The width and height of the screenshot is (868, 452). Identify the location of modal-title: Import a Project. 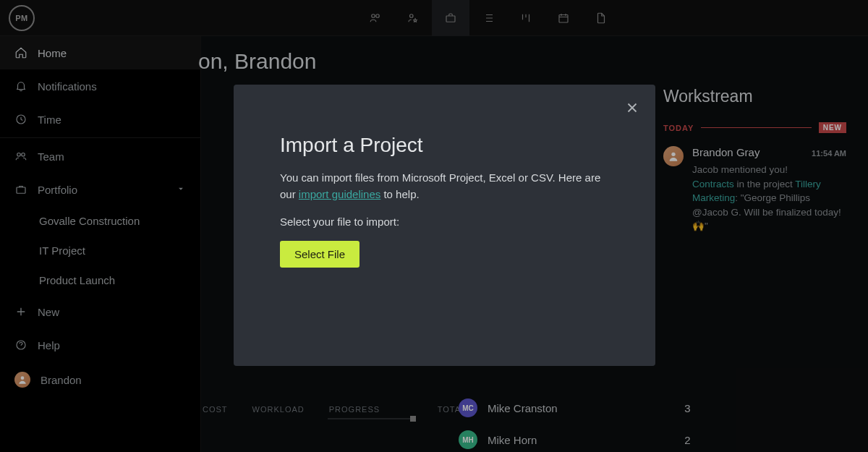
(444, 145).